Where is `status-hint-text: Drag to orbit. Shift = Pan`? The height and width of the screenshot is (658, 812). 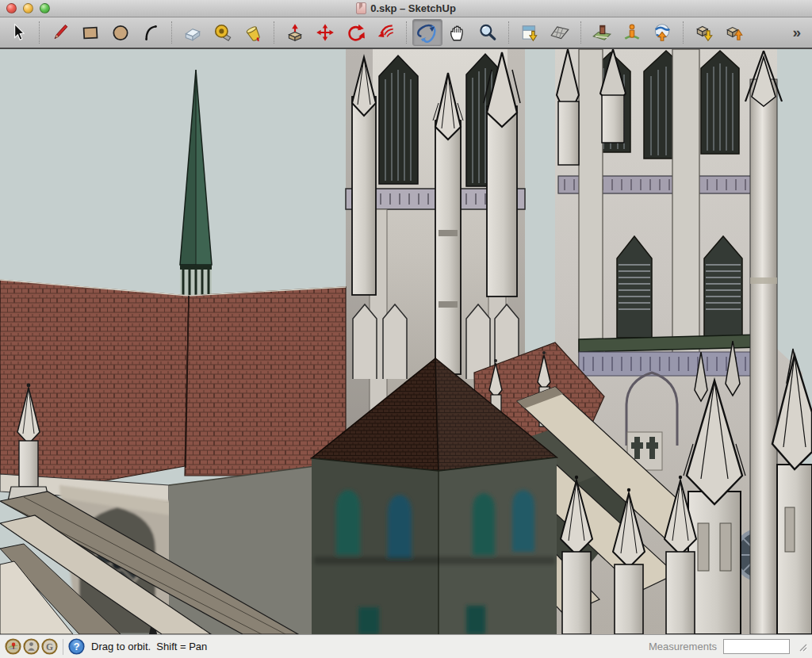 status-hint-text: Drag to orbit. Shift = Pan is located at coordinates (149, 647).